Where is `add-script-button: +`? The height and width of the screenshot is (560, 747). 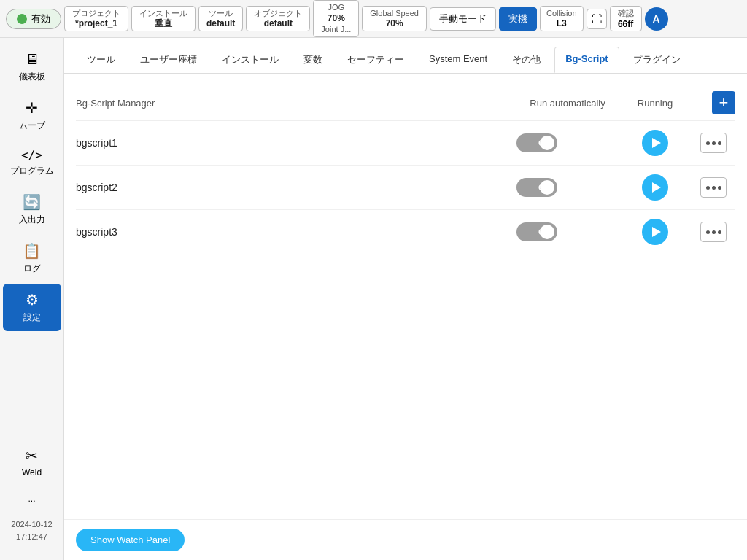
add-script-button: + is located at coordinates (724, 103).